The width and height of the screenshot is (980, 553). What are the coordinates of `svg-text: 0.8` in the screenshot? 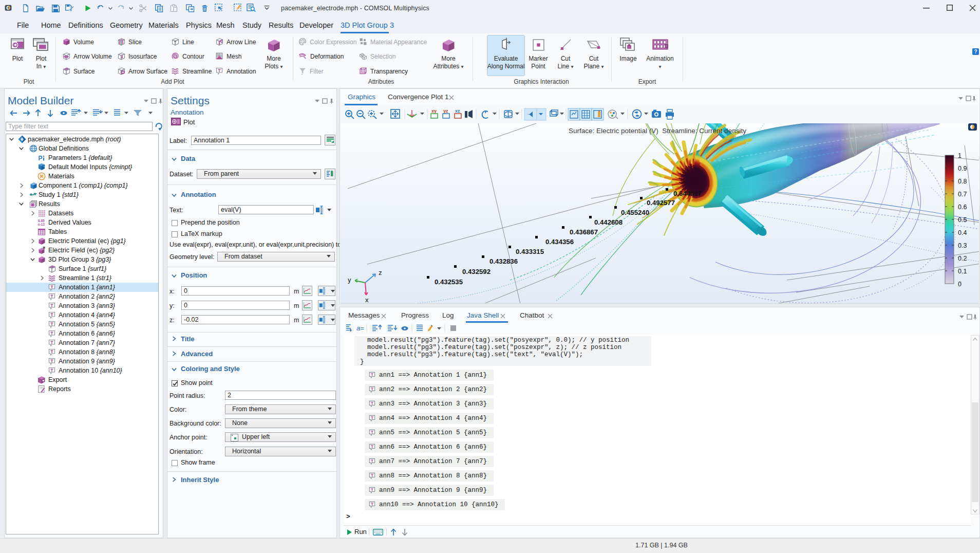 It's located at (963, 181).